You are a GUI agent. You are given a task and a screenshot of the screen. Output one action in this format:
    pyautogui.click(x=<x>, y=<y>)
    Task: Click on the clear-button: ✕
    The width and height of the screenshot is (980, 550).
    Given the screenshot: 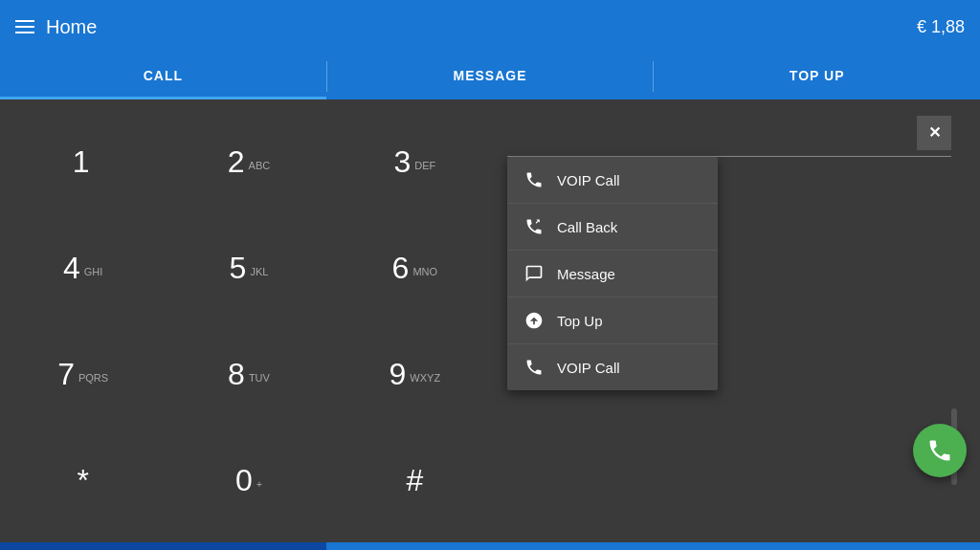 What is the action you would take?
    pyautogui.click(x=934, y=133)
    